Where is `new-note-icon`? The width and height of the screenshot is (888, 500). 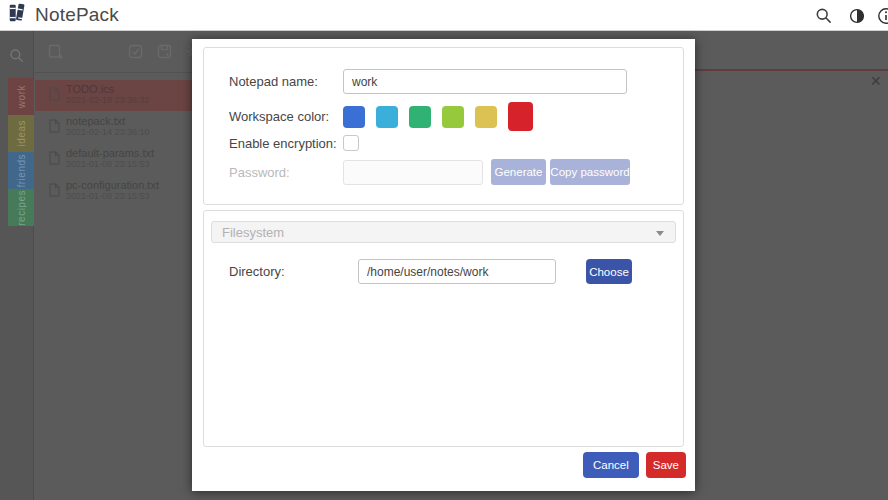
new-note-icon is located at coordinates (56, 54).